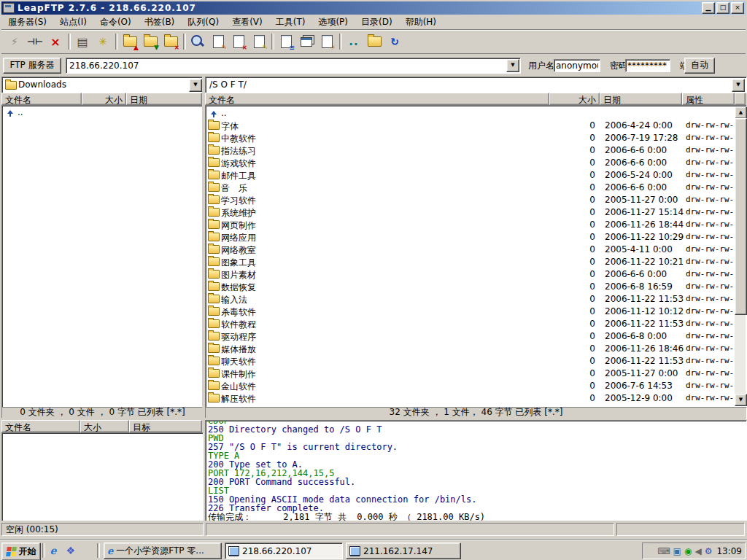 Image resolution: width=747 pixels, height=560 pixels. I want to click on username-field, so click(577, 66).